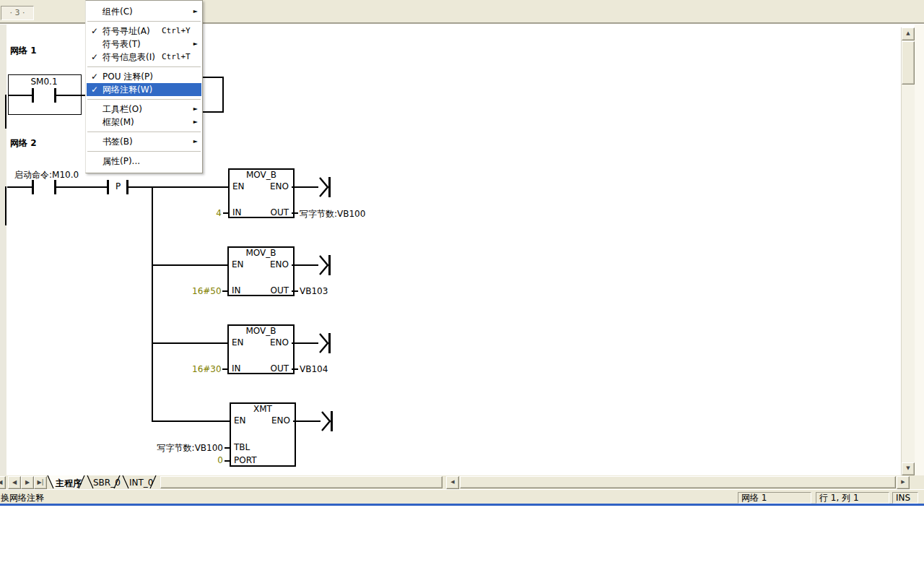 The width and height of the screenshot is (924, 578). What do you see at coordinates (227, 461) in the screenshot?
I see `port-tick` at bounding box center [227, 461].